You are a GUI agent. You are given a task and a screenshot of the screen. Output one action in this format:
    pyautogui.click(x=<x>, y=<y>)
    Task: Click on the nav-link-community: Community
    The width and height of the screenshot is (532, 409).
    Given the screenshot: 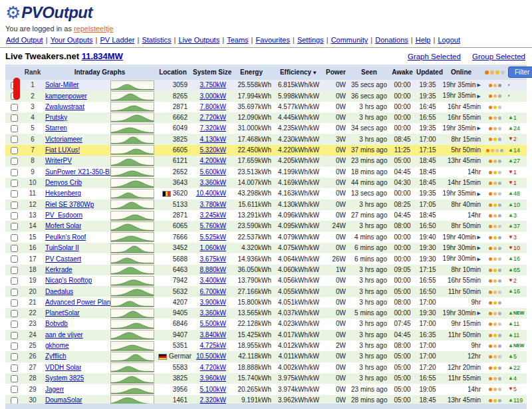 What is the action you would take?
    pyautogui.click(x=350, y=40)
    